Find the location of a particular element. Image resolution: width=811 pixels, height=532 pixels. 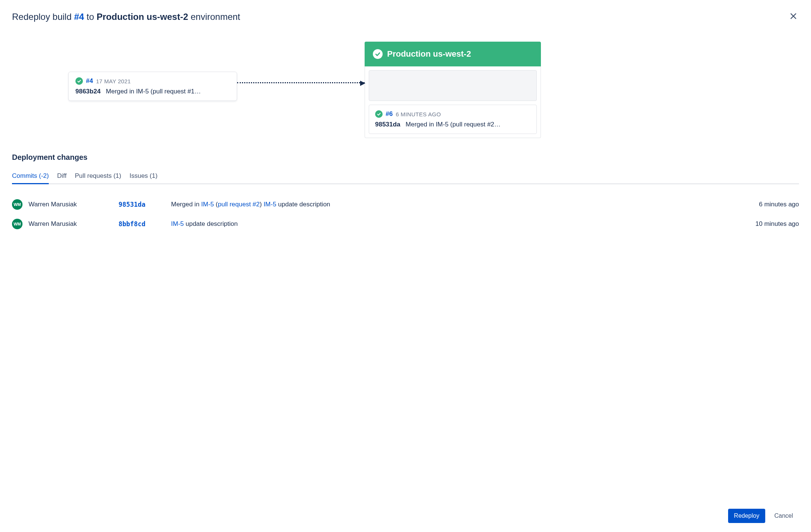

current-build-card: #6 6 MINUTES AGO 98531da Merged in IM-5 … is located at coordinates (453, 119).